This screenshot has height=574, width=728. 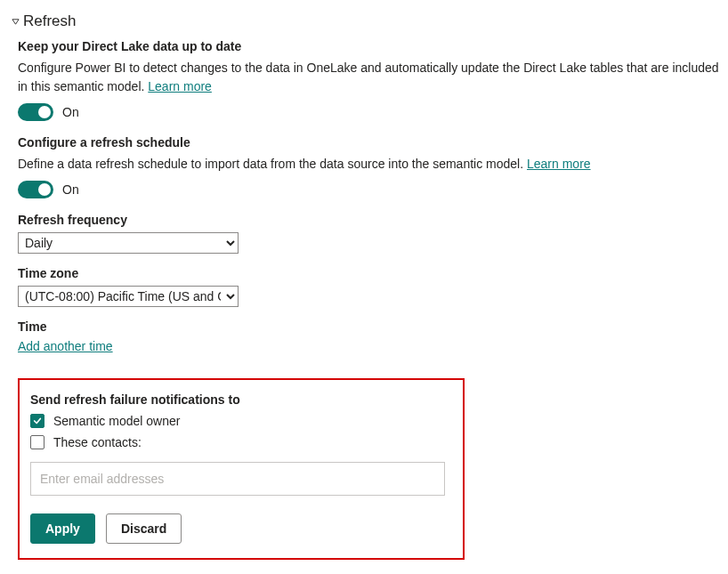 I want to click on add-time-link: Add another time, so click(x=66, y=346).